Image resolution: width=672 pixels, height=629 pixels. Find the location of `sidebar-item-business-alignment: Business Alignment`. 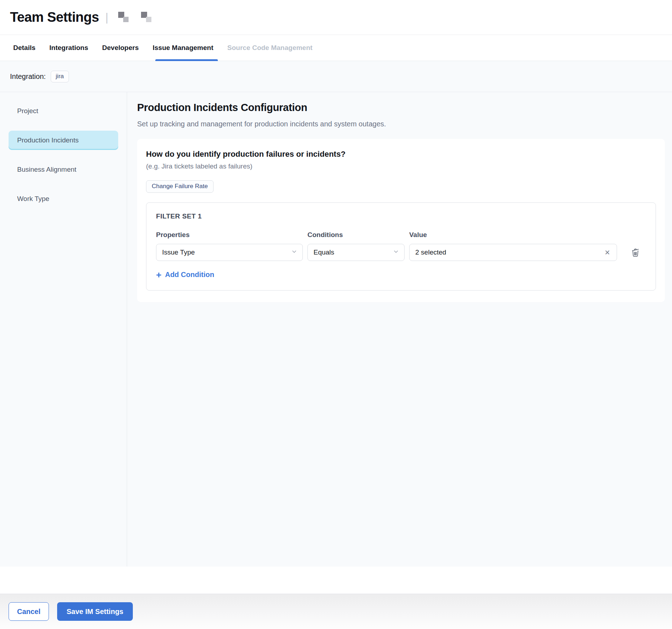

sidebar-item-business-alignment: Business Alignment is located at coordinates (64, 170).